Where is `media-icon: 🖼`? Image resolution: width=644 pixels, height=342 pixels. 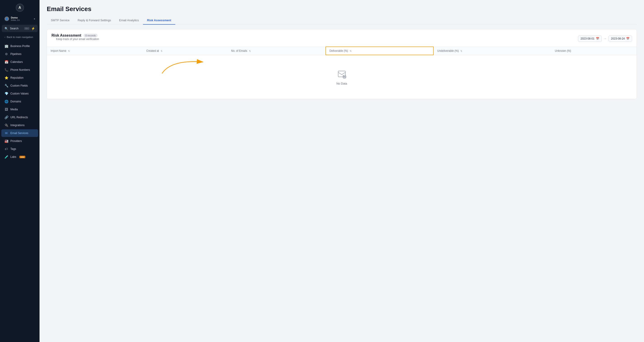 media-icon: 🖼 is located at coordinates (6, 110).